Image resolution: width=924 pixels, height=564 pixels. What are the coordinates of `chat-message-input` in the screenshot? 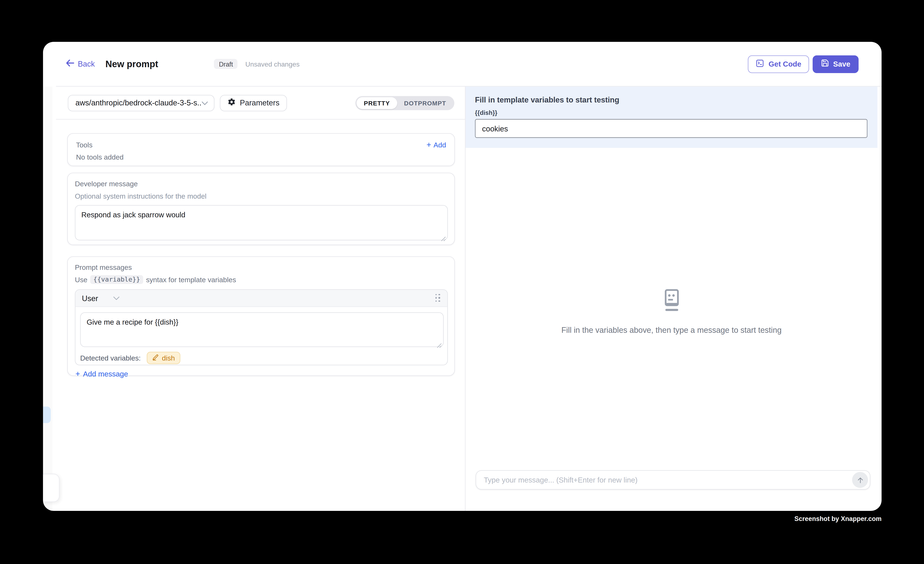 It's located at (664, 480).